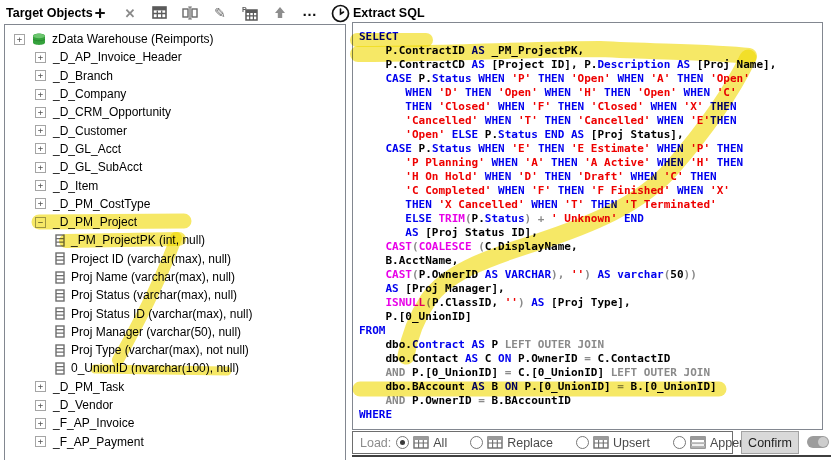 Image resolution: width=831 pixels, height=460 pixels. Describe the element at coordinates (175, 185) in the screenshot. I see `tree-item-_d_item: +_D_Item` at that location.